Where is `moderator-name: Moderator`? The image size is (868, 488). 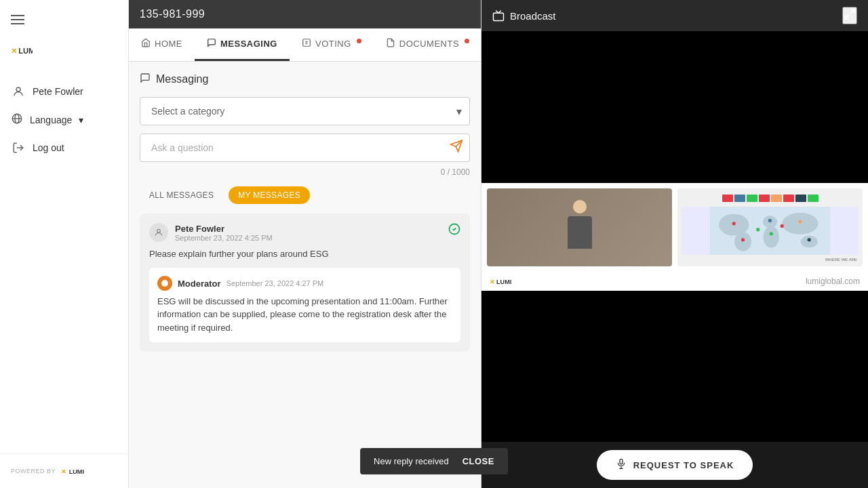
moderator-name: Moderator is located at coordinates (199, 283).